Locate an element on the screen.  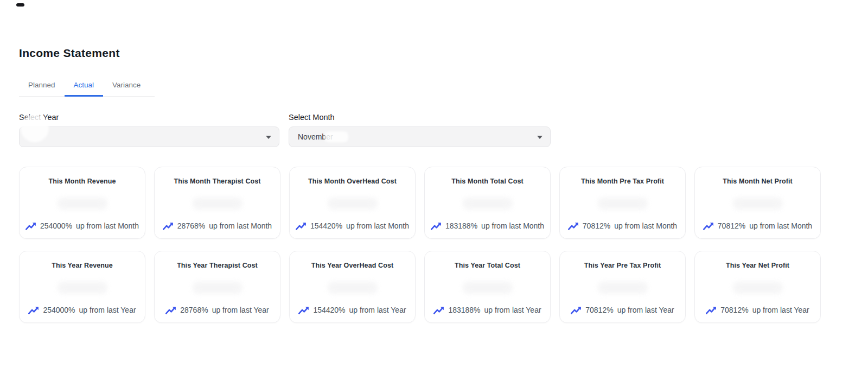
stat-card-change: 154420% up from last Year is located at coordinates (352, 310).